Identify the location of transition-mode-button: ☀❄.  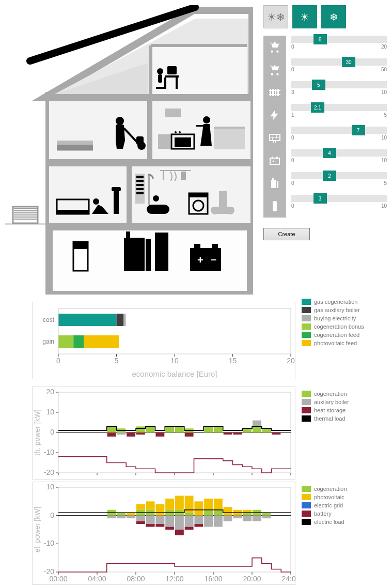
(276, 17).